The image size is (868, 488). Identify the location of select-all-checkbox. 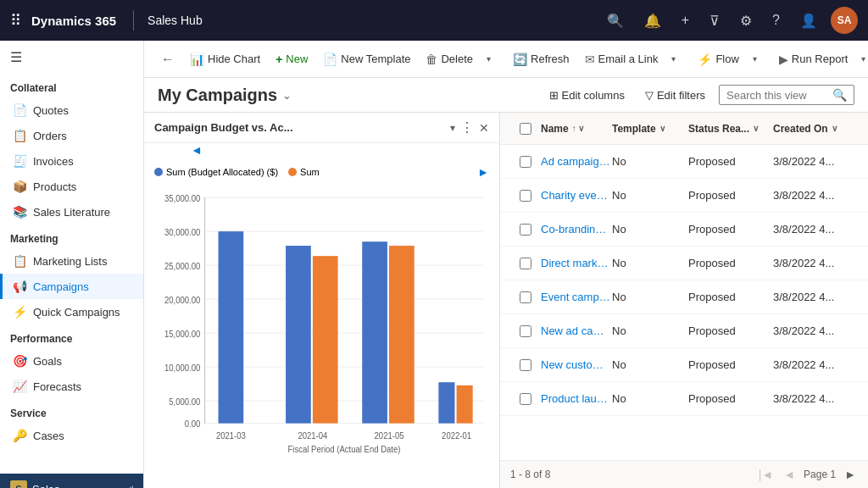
(526, 129).